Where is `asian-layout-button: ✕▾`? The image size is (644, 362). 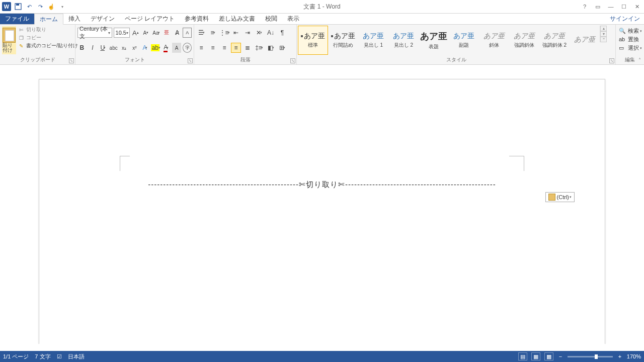
asian-layout-button: ✕▾ is located at coordinates (259, 33).